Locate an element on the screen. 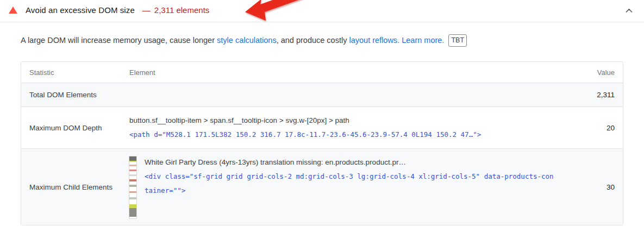  element-cell: button.sf__tooltip-item > span.sf__toolt… is located at coordinates (341, 128).